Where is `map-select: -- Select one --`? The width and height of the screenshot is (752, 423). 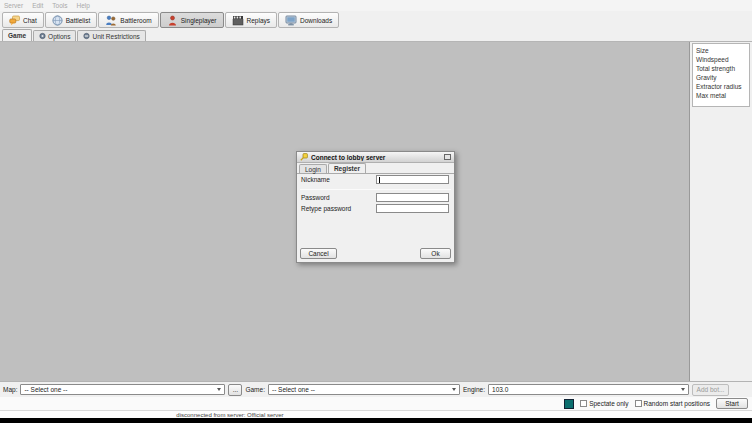
map-select: -- Select one -- is located at coordinates (122, 390).